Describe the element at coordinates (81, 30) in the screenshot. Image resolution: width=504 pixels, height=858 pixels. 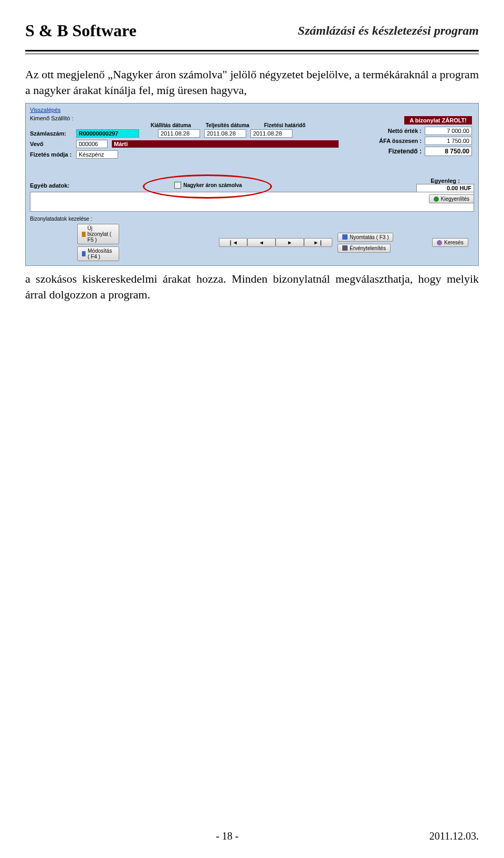
I see `company-name: S & B Software` at that location.